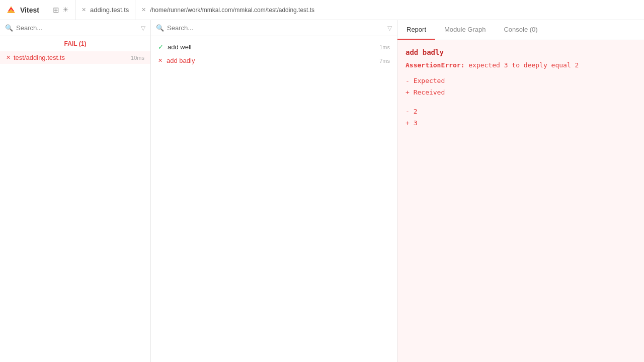 This screenshot has height=362, width=644. What do you see at coordinates (106, 10) in the screenshot?
I see `active-tab: ✕ adding.test.ts` at bounding box center [106, 10].